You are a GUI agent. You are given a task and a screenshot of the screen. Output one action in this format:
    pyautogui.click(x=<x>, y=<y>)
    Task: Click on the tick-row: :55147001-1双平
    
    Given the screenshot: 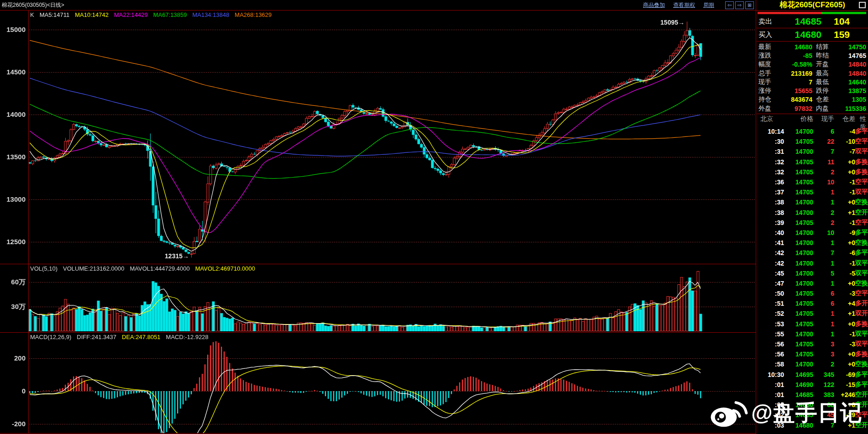 What is the action you would take?
    pyautogui.click(x=812, y=334)
    